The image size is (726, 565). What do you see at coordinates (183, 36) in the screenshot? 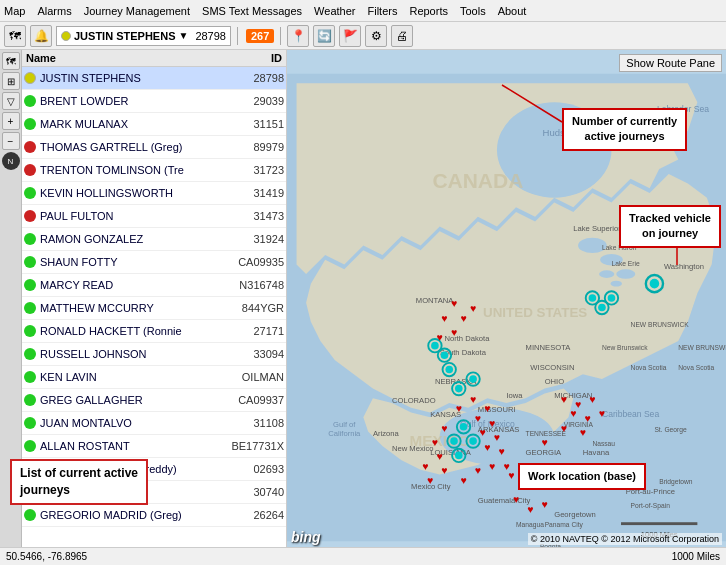
I see `vehicle-dropdown-icon: ▼` at bounding box center [183, 36].